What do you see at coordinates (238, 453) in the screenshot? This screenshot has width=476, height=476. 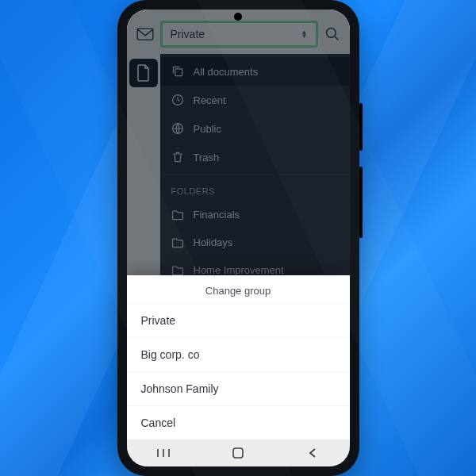 I see `nav-home-button` at bounding box center [238, 453].